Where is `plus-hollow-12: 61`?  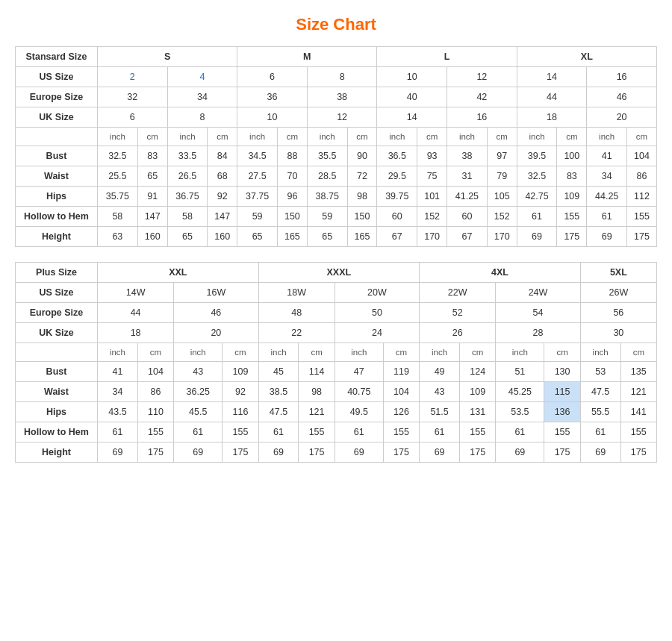
plus-hollow-12: 61 is located at coordinates (600, 433).